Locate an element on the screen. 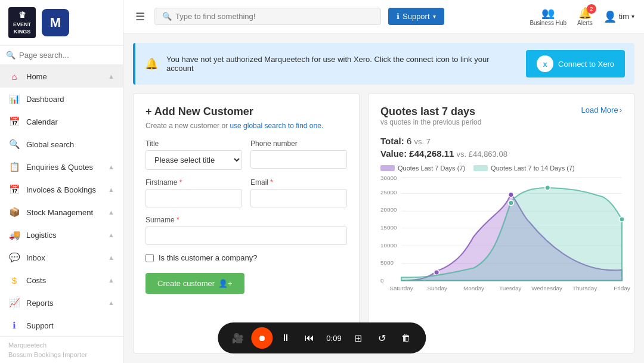  hamburger-button: ☰ is located at coordinates (140, 17).